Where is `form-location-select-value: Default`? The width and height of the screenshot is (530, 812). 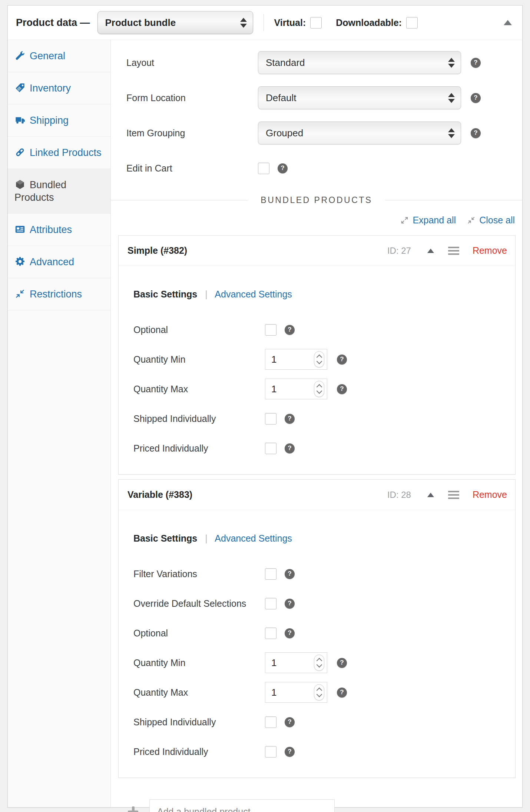
form-location-select-value: Default is located at coordinates (281, 98).